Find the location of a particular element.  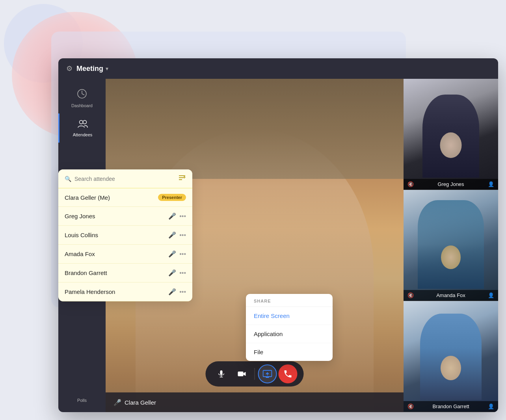

attendee-row-amada: Amada Fox 🎤 ••• is located at coordinates (125, 254).